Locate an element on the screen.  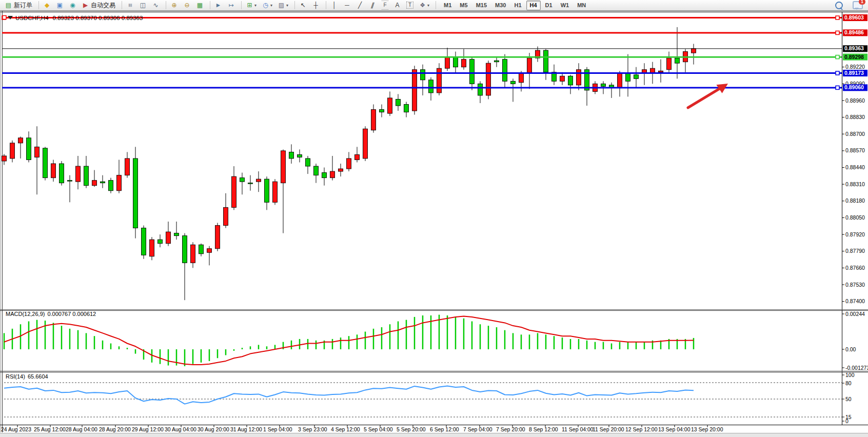
open-profile-button: ▣ is located at coordinates (60, 5).